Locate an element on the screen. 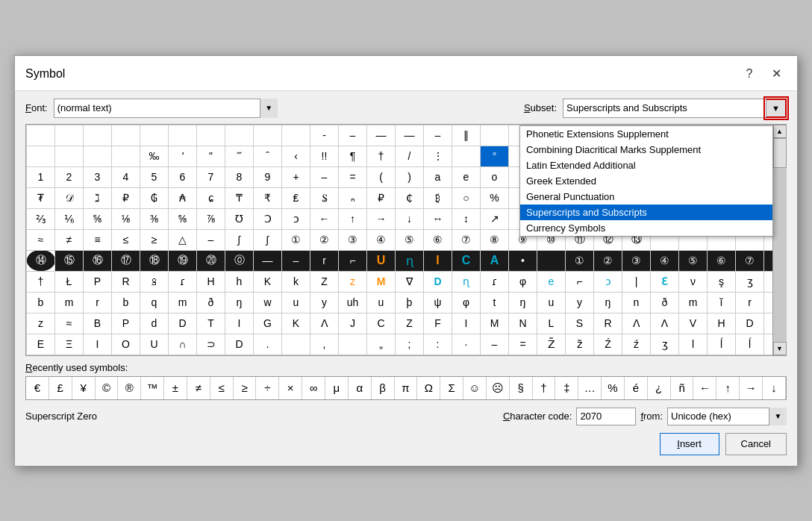 The image size is (812, 521). symbol-cell: ‴ is located at coordinates (240, 156).